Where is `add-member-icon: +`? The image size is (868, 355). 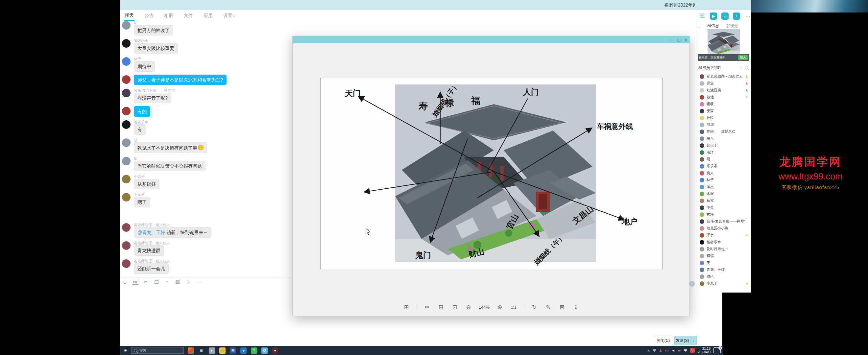
add-member-icon: + is located at coordinates (741, 68).